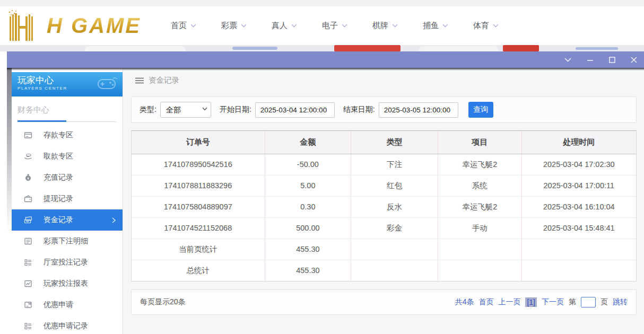 The width and height of the screenshot is (644, 334). Describe the element at coordinates (67, 178) in the screenshot. I see `sidebar-item-recharge-records: ¥ 充值记录` at that location.